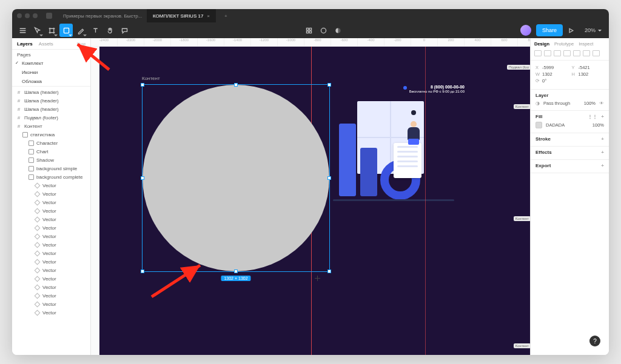 The width and height of the screenshot is (621, 364). Describe the element at coordinates (124, 30) in the screenshot. I see `comment-tool` at that location.